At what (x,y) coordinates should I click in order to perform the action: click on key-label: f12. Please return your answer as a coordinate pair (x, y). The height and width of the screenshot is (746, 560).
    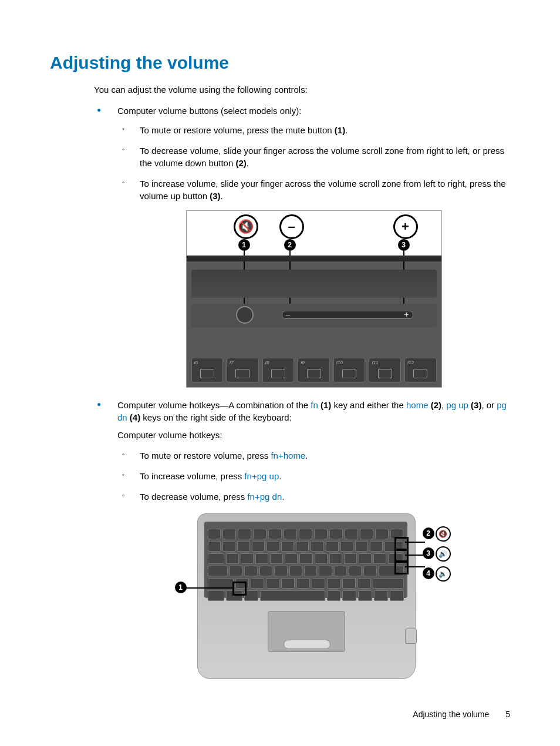
    Looking at the image, I should click on (411, 363).